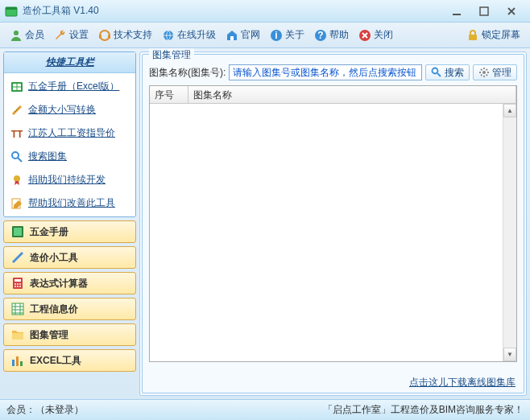  What do you see at coordinates (325, 72) in the screenshot?
I see `search-input` at bounding box center [325, 72].